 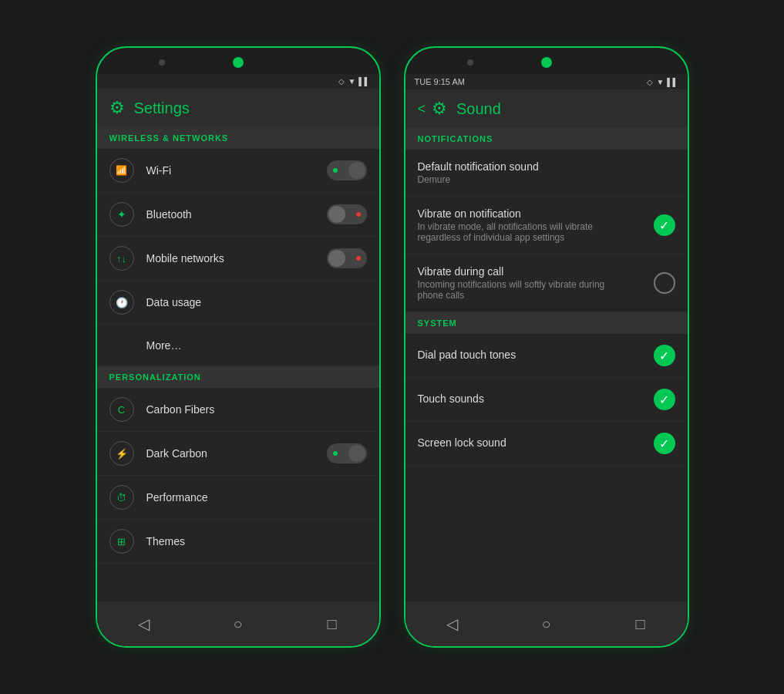 What do you see at coordinates (547, 444) in the screenshot?
I see `screen-lock-sound-item: Screen lock sound ✓` at bounding box center [547, 444].